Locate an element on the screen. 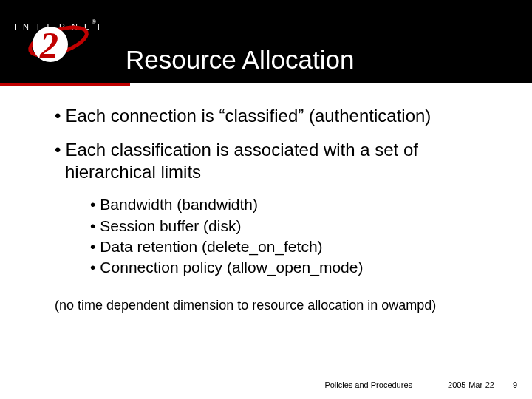 The image size is (532, 399). sub-bullet-item: Session buffer (disk) is located at coordinates (290, 226).